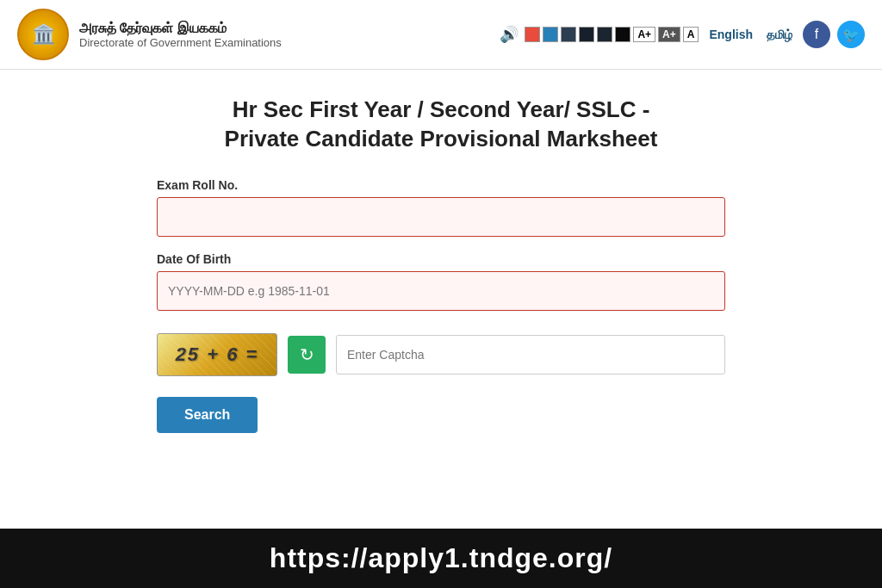 This screenshot has height=588, width=882. Describe the element at coordinates (43, 34) in the screenshot. I see `government-logo: 🏛️` at that location.